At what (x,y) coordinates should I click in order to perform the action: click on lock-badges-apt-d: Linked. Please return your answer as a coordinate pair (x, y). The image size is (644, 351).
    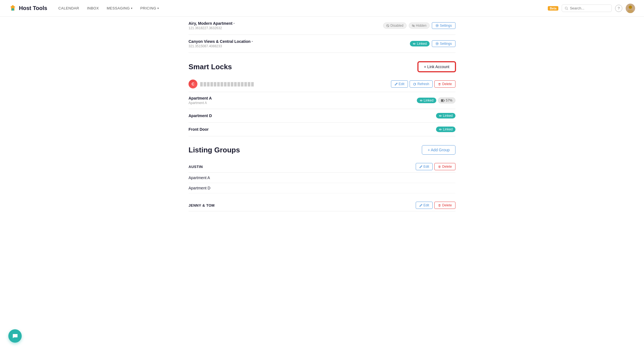
    Looking at the image, I should click on (446, 116).